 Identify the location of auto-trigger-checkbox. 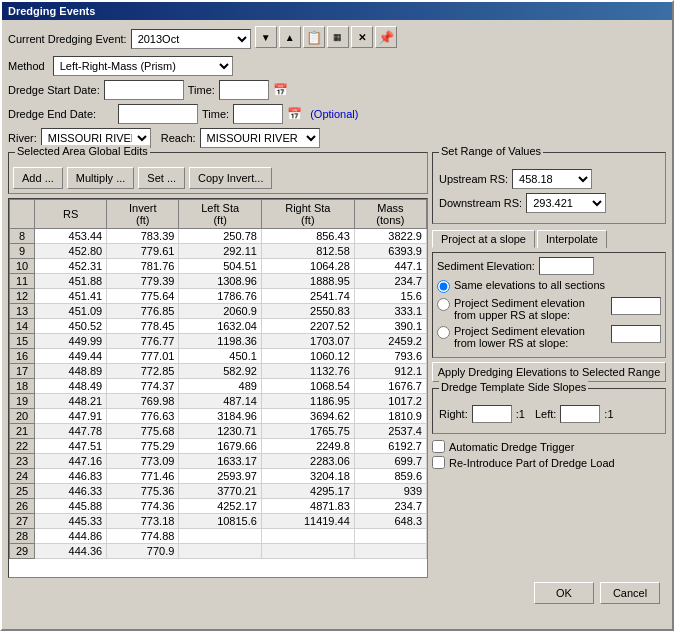
(438, 446).